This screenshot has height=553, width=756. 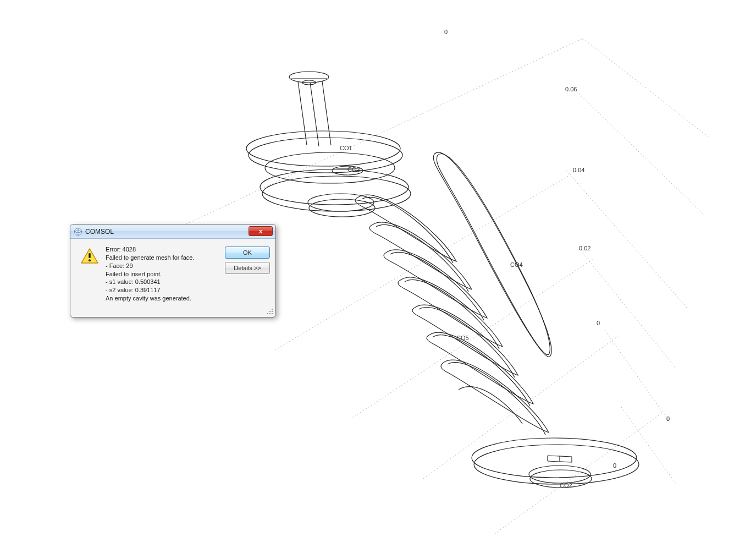 I want to click on error-message: Error: 4028 Failed to generate mesh for …, so click(x=163, y=278).